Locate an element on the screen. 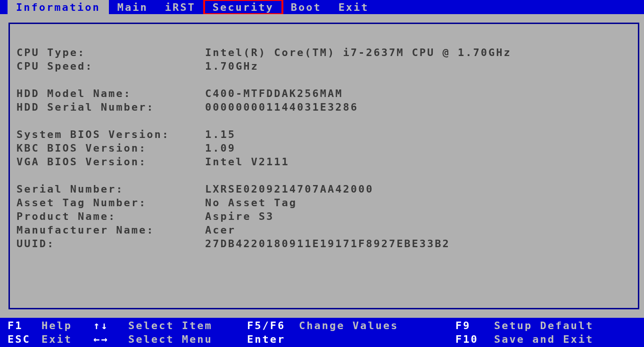  row-serial: Serial Number: LXRSE0209214707AA42000 is located at coordinates (324, 189).